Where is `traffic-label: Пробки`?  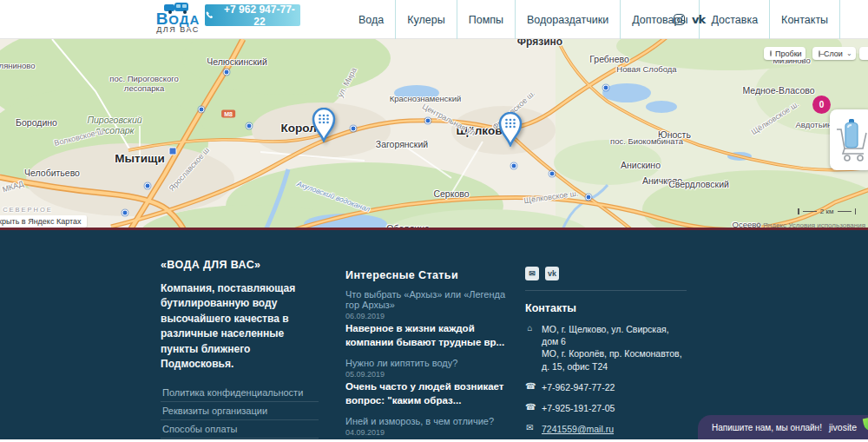
traffic-label: Пробки is located at coordinates (788, 54).